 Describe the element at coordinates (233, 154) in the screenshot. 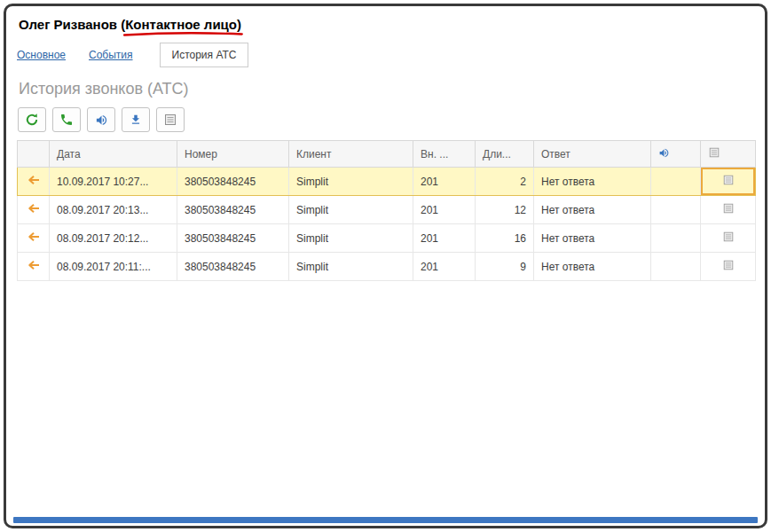

I see `column-number: Номер` at that location.